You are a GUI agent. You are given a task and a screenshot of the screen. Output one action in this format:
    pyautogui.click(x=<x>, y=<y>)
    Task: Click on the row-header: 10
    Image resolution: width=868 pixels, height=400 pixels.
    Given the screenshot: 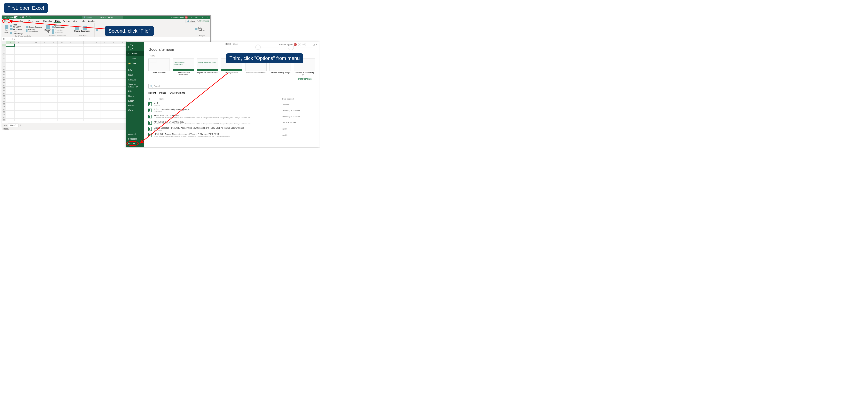 What is the action you would take?
    pyautogui.click(x=4, y=69)
    